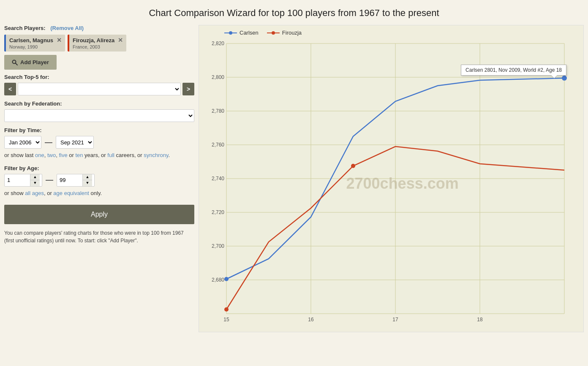  Describe the element at coordinates (40, 155) in the screenshot. I see `time-one-link: one` at that location.